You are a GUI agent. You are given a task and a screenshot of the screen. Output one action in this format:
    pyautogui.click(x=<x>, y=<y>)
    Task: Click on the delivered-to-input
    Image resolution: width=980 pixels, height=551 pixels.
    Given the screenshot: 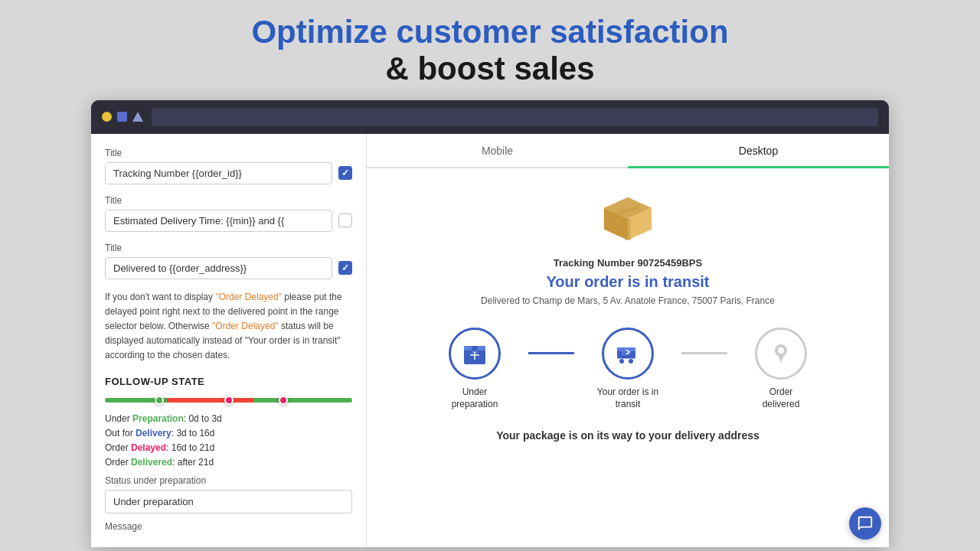 What is the action you would take?
    pyautogui.click(x=219, y=268)
    